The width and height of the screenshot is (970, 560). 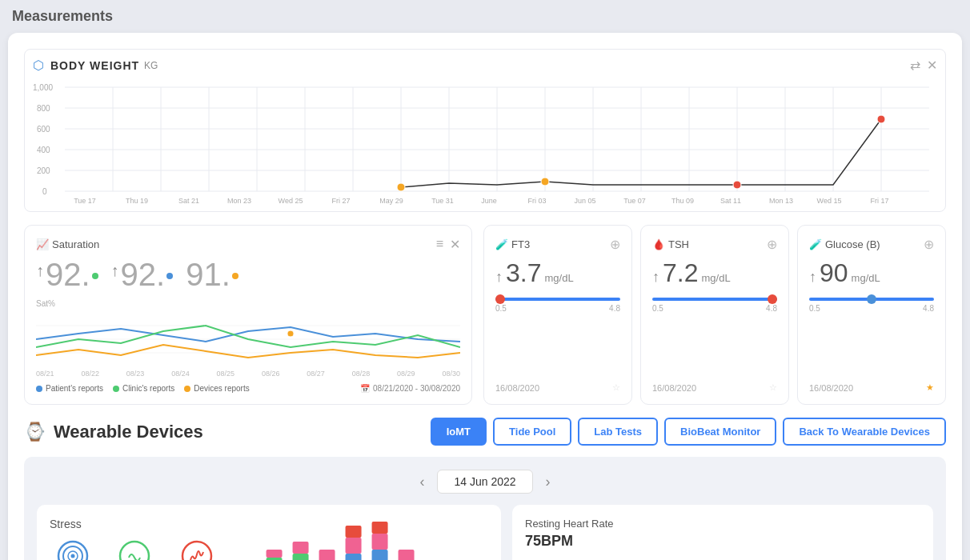 What do you see at coordinates (715, 387) in the screenshot?
I see `tsh-date: 16/08/2020 ☆` at bounding box center [715, 387].